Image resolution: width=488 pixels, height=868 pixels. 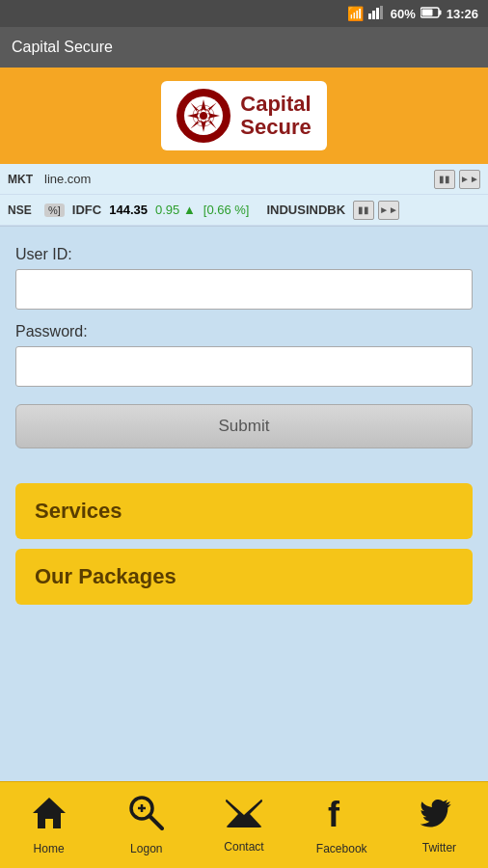 I want to click on mkt-ticker-row: MKT line.com ▮▮ ►►, so click(x=244, y=179).